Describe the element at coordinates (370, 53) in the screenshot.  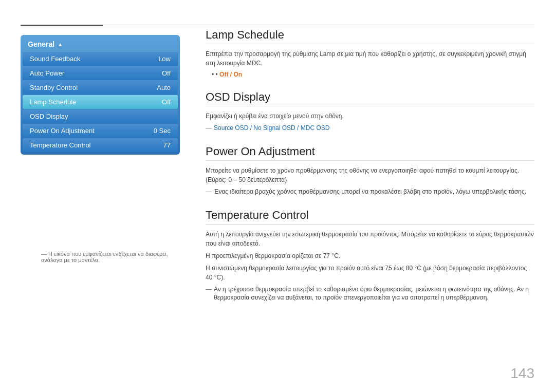
I see `section-lamp-schedule: Lamp ScheduleΕπιτρέπει την προσαρμογή τη…` at that location.